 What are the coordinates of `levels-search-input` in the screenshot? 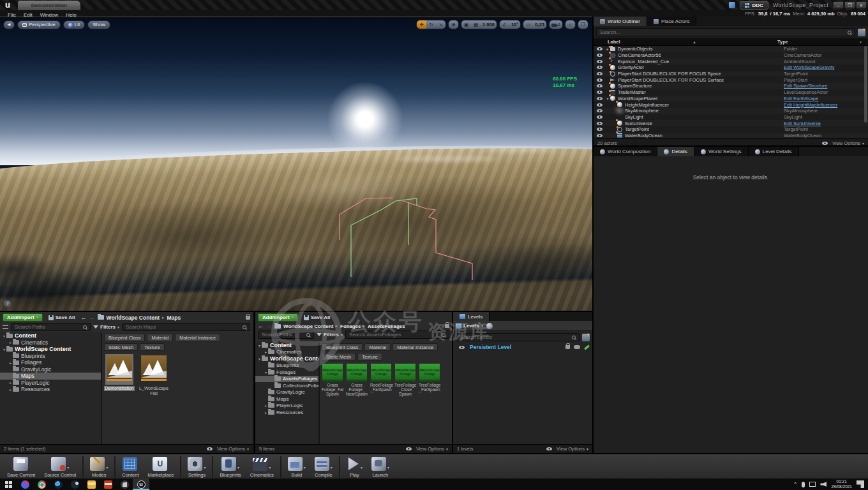 It's located at (514, 337).